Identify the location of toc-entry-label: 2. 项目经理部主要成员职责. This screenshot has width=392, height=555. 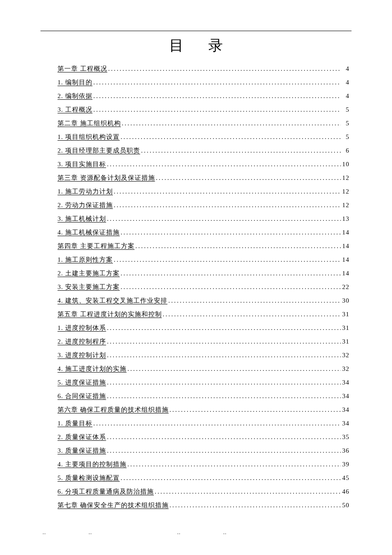
(99, 151).